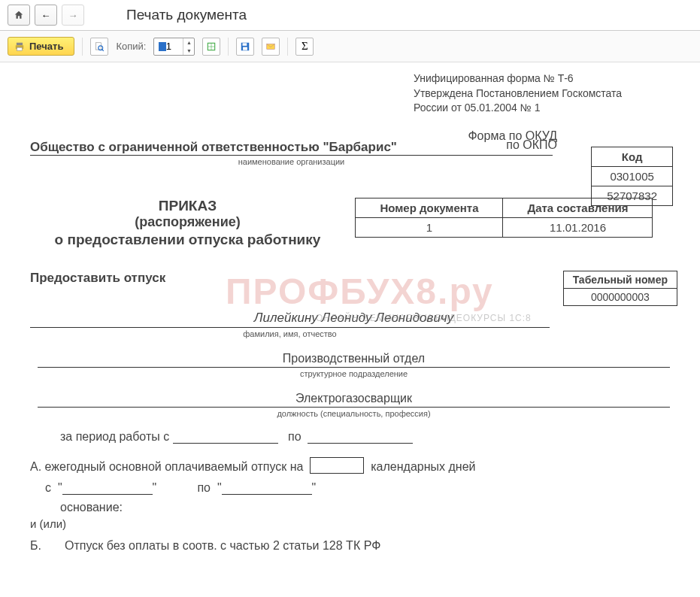  What do you see at coordinates (188, 223) in the screenshot?
I see `title-rasporyazhenie: (распоряжение)` at bounding box center [188, 223].